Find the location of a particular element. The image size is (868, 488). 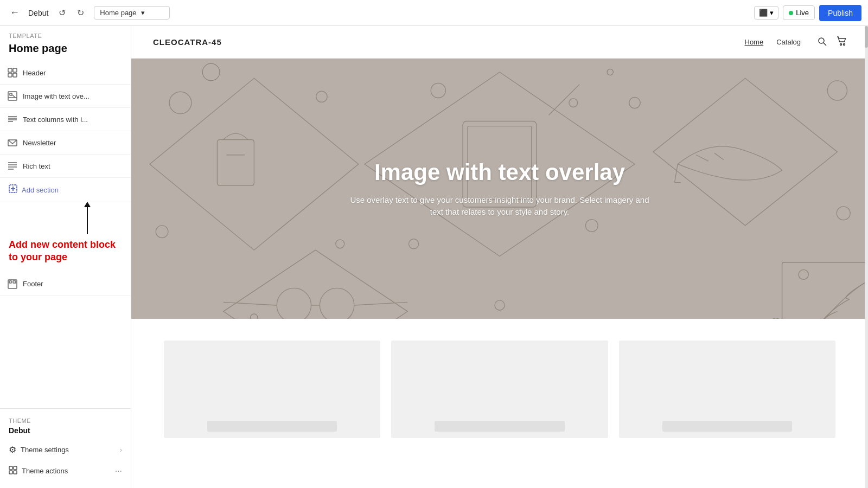

cart-icon is located at coordinates (841, 42).